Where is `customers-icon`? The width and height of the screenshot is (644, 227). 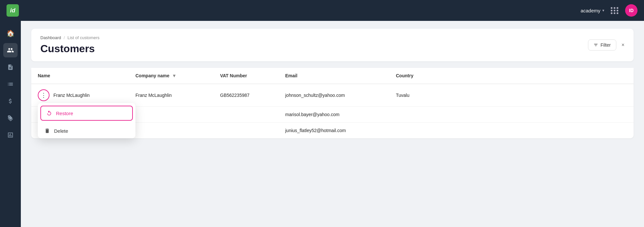 customers-icon is located at coordinates (10, 50).